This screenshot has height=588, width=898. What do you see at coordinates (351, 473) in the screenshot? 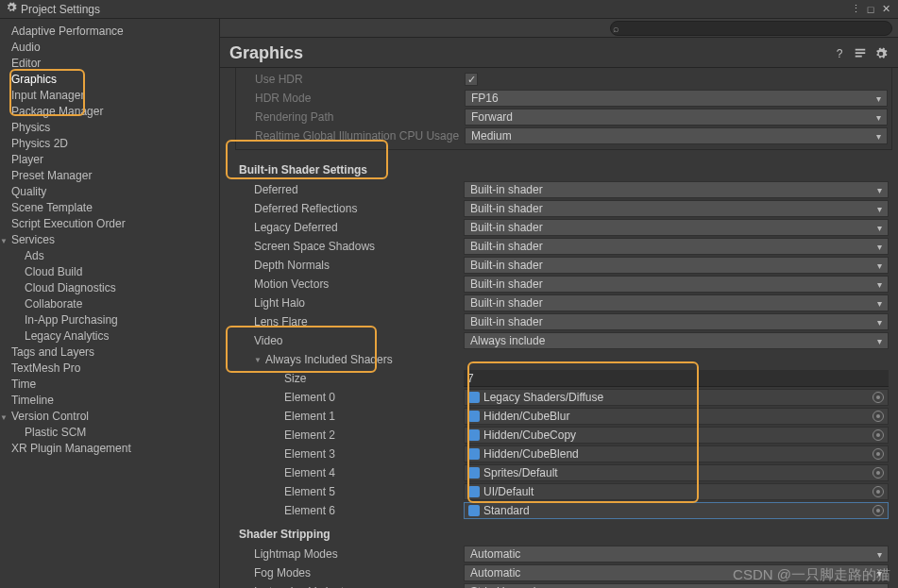
I see `element-label: Element 4` at bounding box center [351, 473].